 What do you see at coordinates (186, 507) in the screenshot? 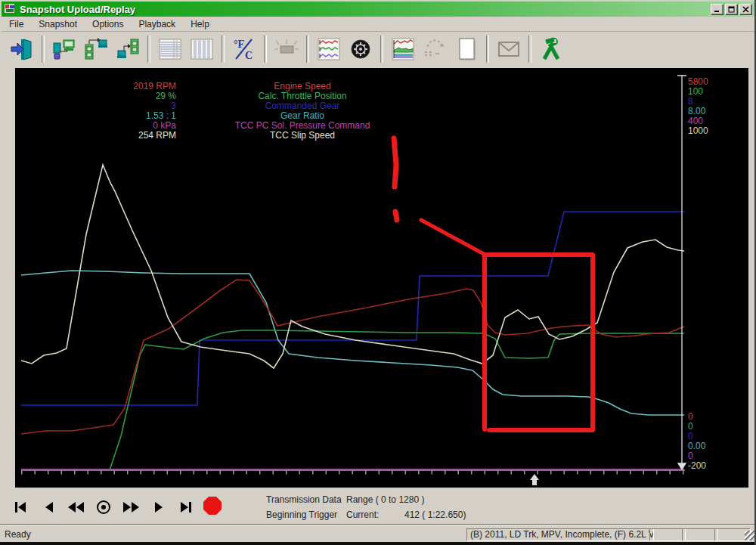
I see `skip-to-end-icon` at bounding box center [186, 507].